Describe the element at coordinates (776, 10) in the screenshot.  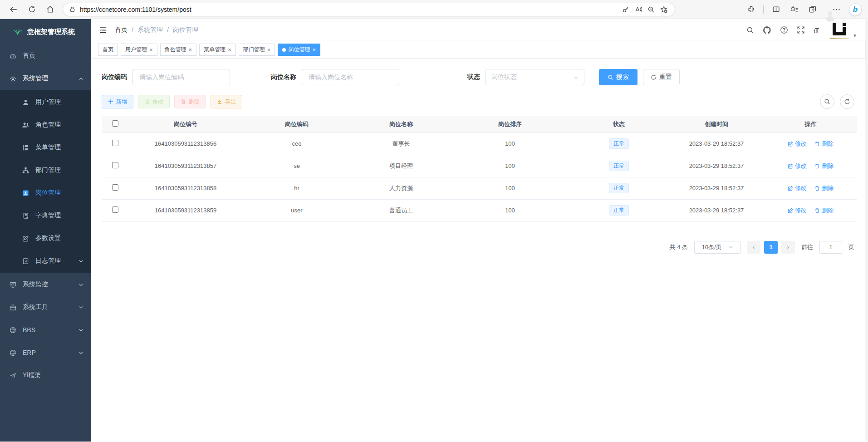
I see `split-screen-icon` at that location.